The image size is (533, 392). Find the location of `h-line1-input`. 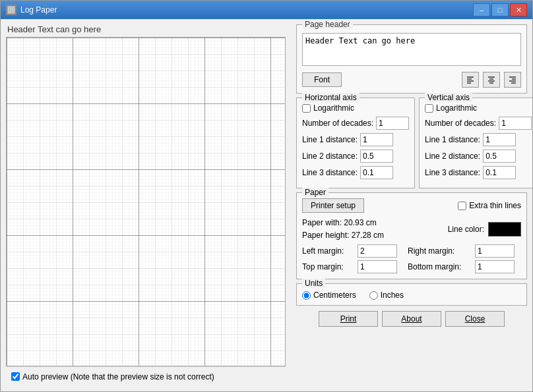

h-line1-input is located at coordinates (377, 140).